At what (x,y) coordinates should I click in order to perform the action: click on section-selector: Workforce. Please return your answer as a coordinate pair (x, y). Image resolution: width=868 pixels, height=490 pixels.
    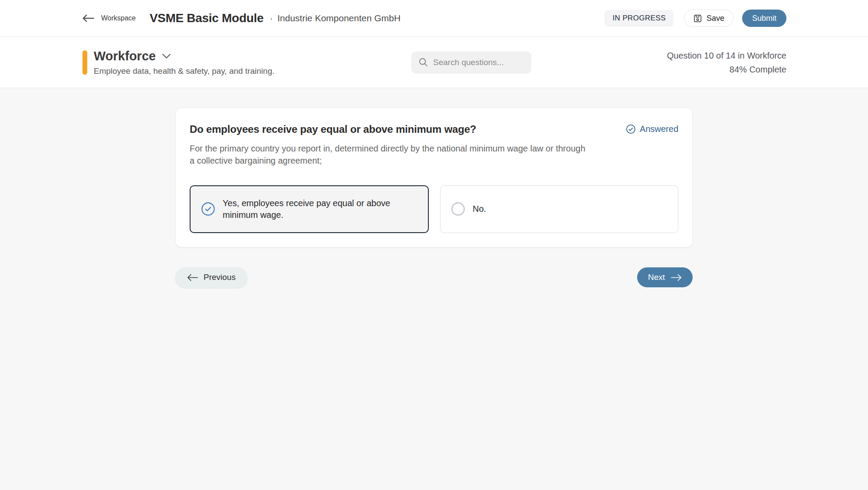
    Looking at the image, I should click on (184, 56).